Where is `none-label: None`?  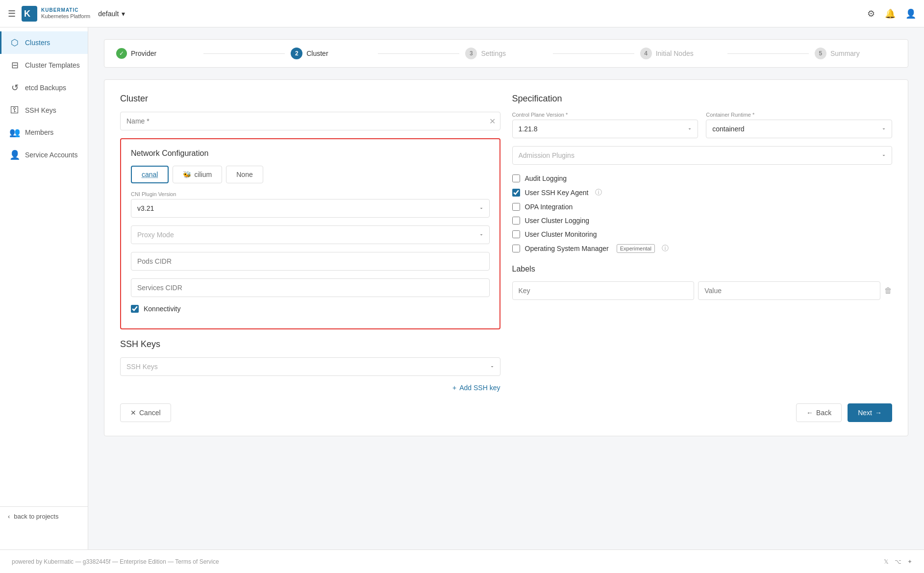 none-label: None is located at coordinates (244, 174).